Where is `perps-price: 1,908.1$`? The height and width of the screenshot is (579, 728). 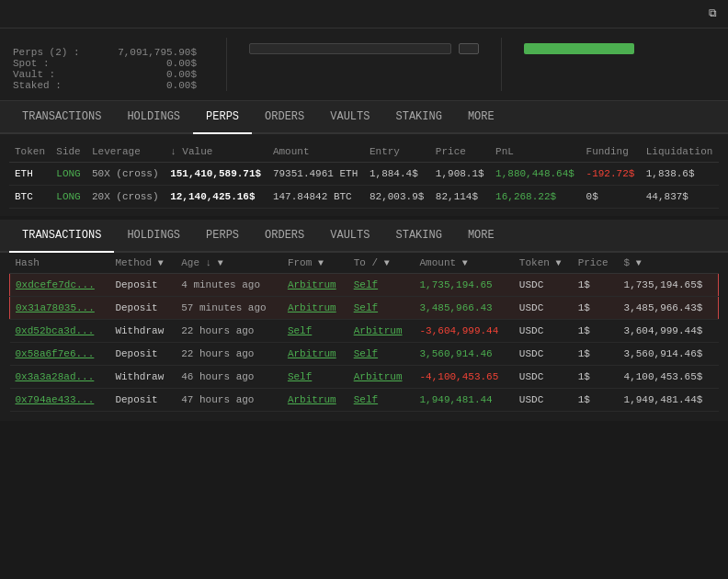 perps-price: 1,908.1$ is located at coordinates (460, 175).